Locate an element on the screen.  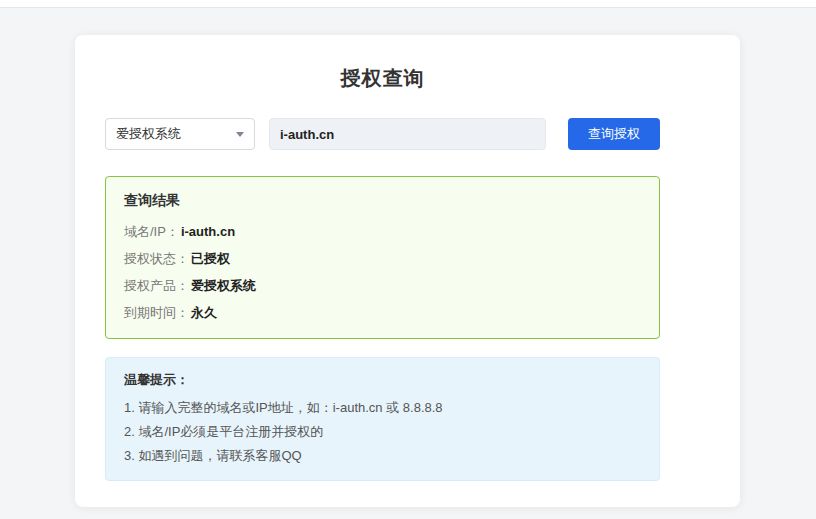
page-title: 授权查询 is located at coordinates (382, 78).